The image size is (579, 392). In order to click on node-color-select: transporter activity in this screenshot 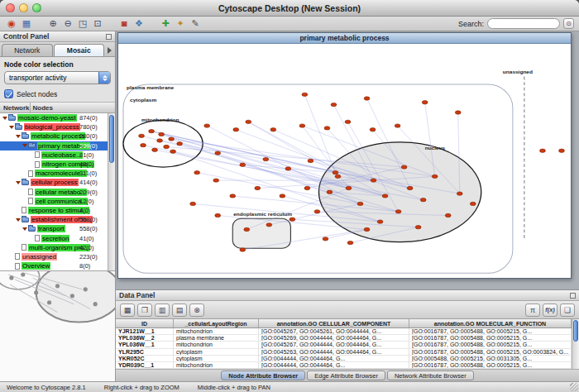, I will do `click(58, 78)`.